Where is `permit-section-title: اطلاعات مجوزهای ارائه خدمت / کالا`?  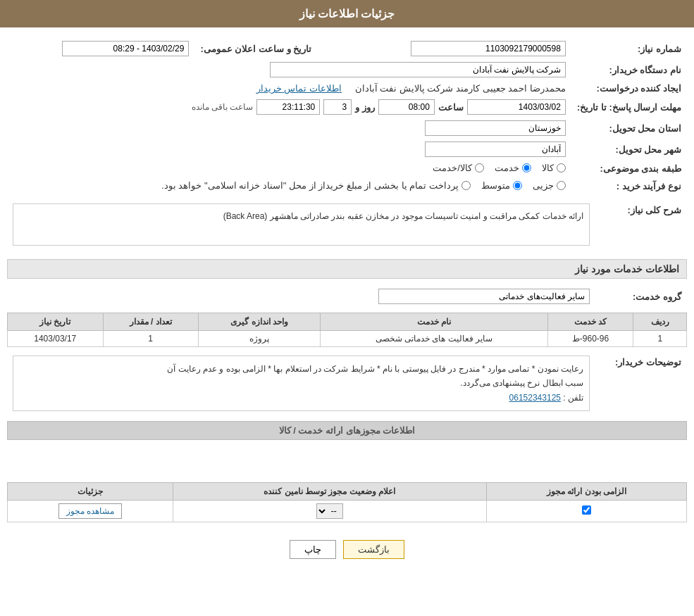
permit-section-title: اطلاعات مجوزهای ارائه خدمت / کالا is located at coordinates (347, 431).